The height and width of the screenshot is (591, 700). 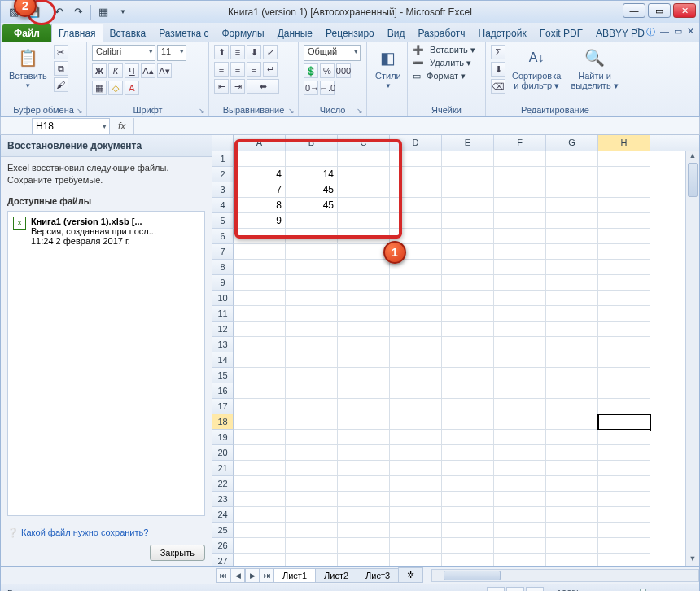 What do you see at coordinates (260, 391) in the screenshot?
I see `cell-A16` at bounding box center [260, 391].